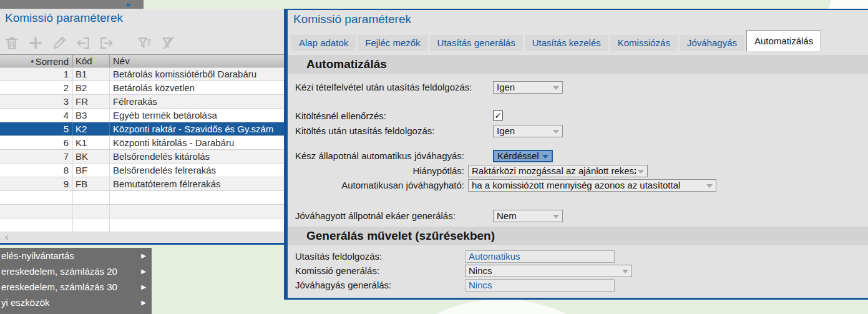 Image resolution: width=868 pixels, height=314 pixels. I want to click on field-label: Kitöltés után utasítás feldolgozás:, so click(364, 131).